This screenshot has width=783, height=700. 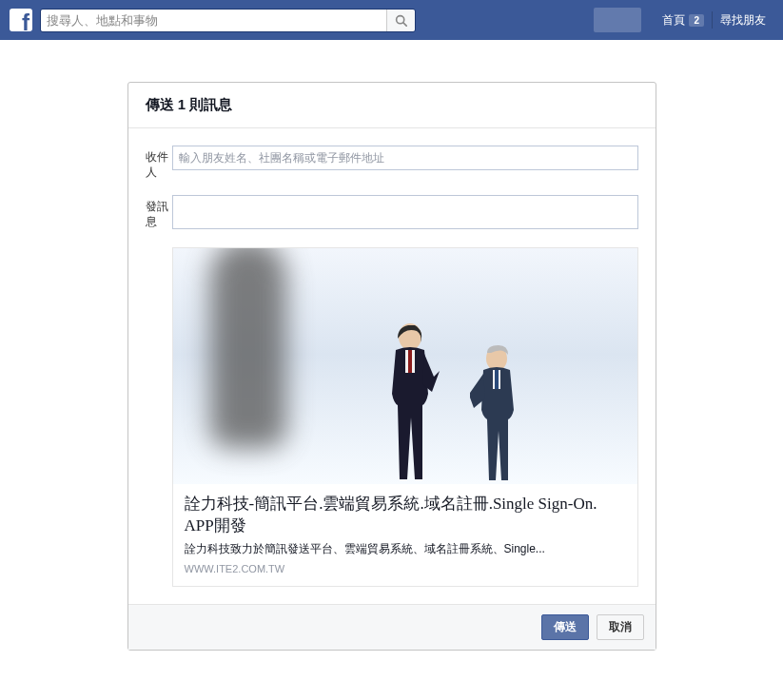 What do you see at coordinates (696, 21) in the screenshot?
I see `nav-home-badge: 2` at bounding box center [696, 21].